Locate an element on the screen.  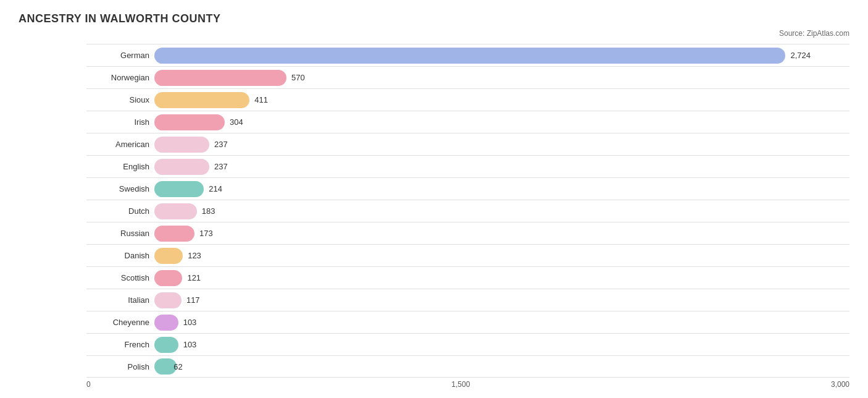
bar-row: American 237 is located at coordinates (468, 144).